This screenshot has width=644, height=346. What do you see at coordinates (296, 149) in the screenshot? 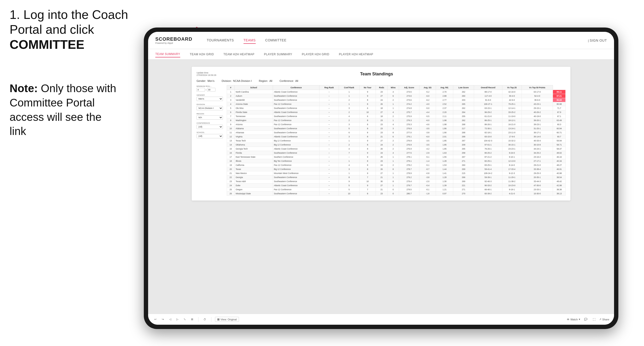
I see `table-cell: Atlantic Coast Conference` at bounding box center [296, 149].